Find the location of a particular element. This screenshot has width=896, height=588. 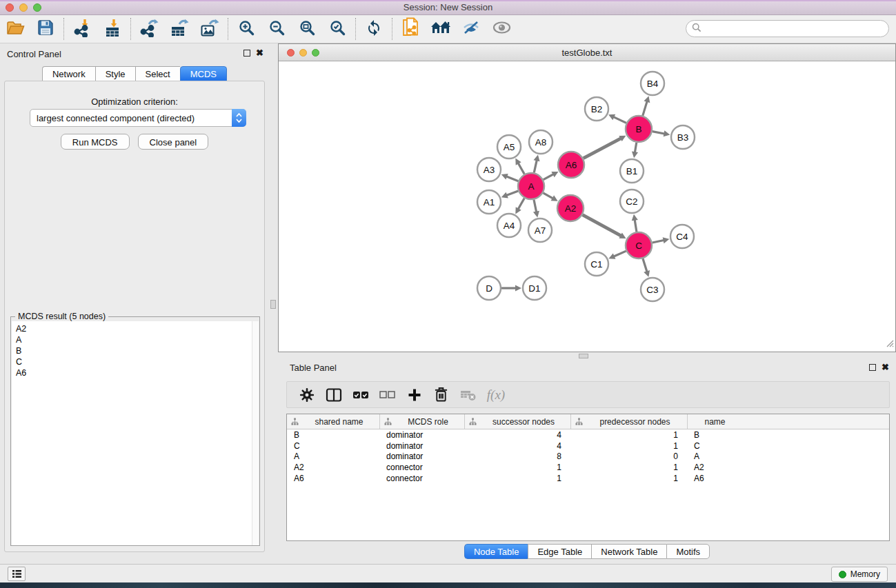

splitter-grip is located at coordinates (273, 305).